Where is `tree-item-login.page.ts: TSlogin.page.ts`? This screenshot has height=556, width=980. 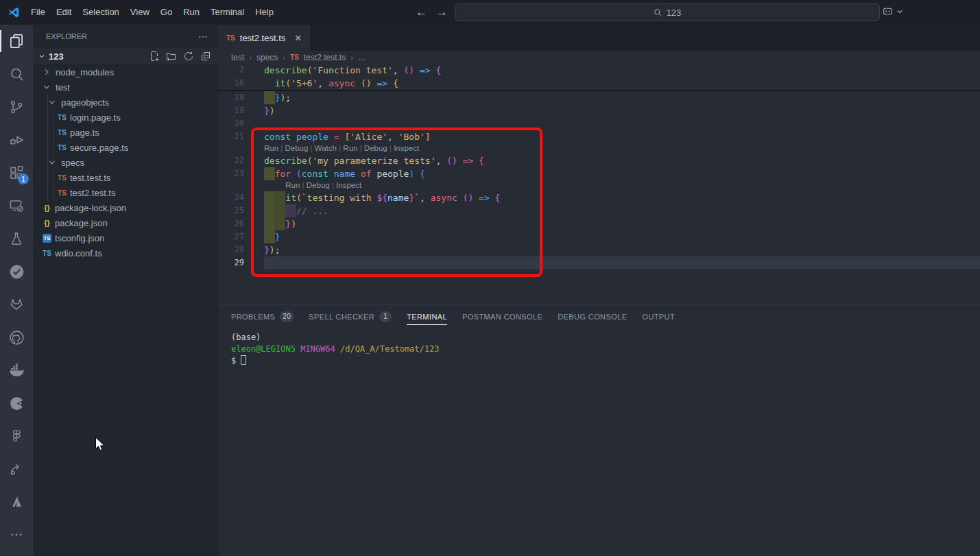
tree-item-login.page.ts: TSlogin.page.ts is located at coordinates (126, 117).